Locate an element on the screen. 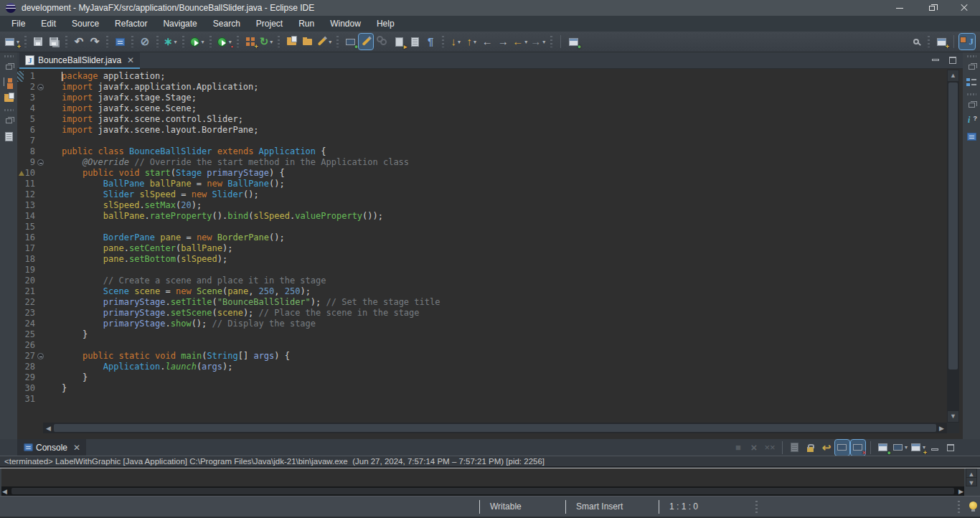 The width and height of the screenshot is (980, 518). outline-view-button is located at coordinates (971, 83).